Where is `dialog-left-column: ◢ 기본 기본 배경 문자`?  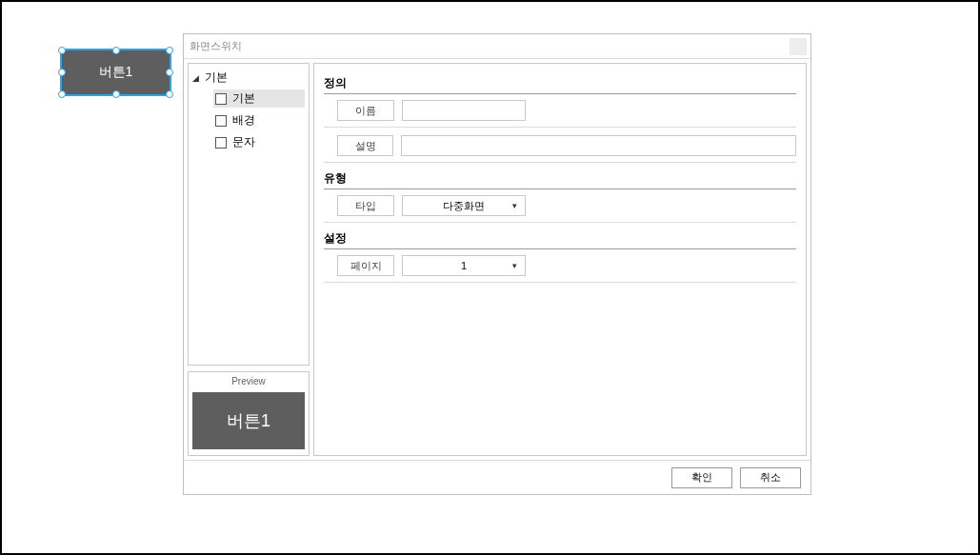 dialog-left-column: ◢ 기본 기본 배경 문자 is located at coordinates (249, 259).